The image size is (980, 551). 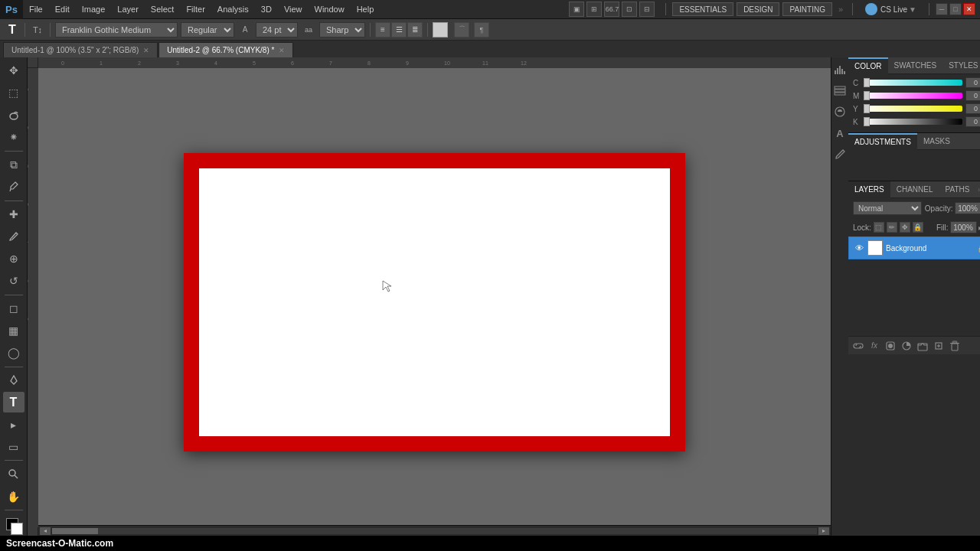 I want to click on char-panel-btn: ¶, so click(x=482, y=30).